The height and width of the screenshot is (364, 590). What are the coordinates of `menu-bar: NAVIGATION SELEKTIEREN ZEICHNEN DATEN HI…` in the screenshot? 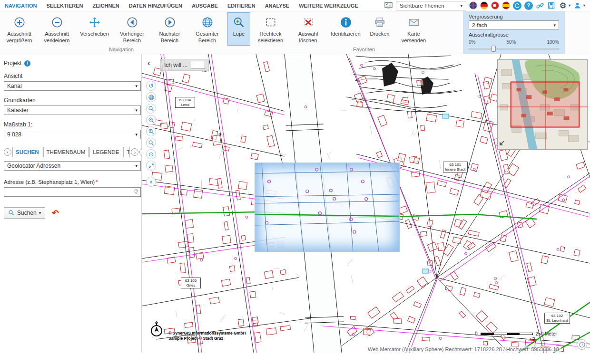 It's located at (295, 6).